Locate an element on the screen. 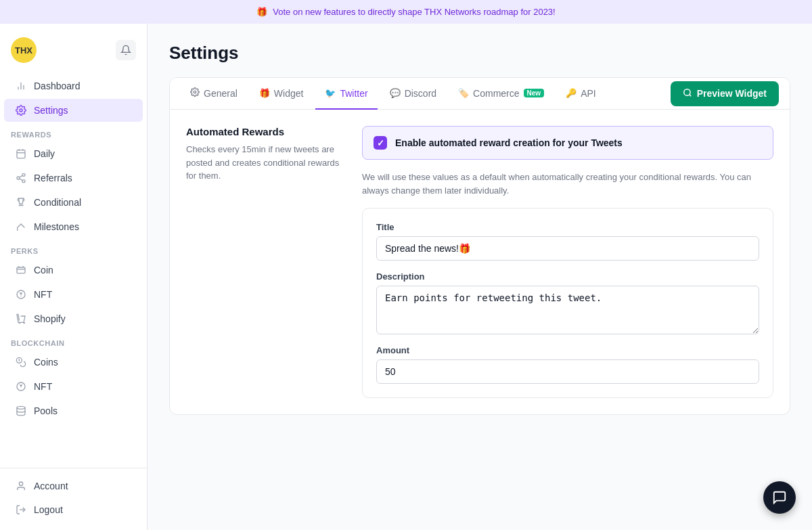  sidebar-item-pools: Pools is located at coordinates (73, 411).